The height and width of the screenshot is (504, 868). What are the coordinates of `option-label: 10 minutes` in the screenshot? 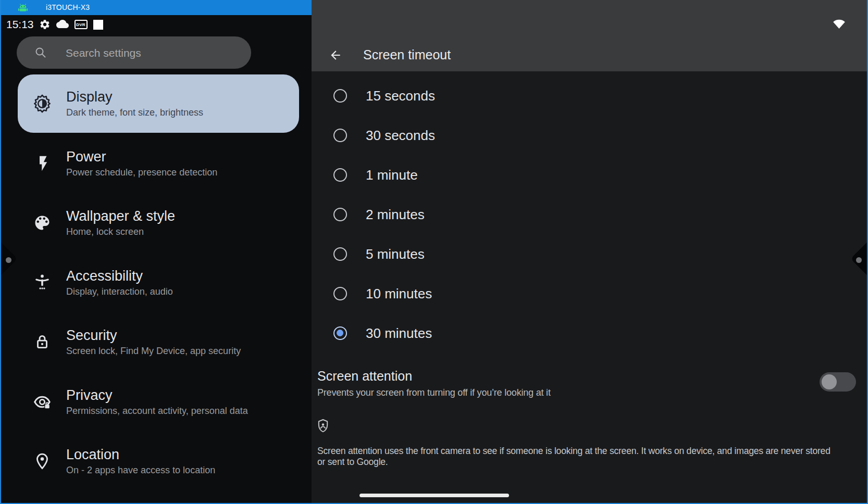 It's located at (399, 294).